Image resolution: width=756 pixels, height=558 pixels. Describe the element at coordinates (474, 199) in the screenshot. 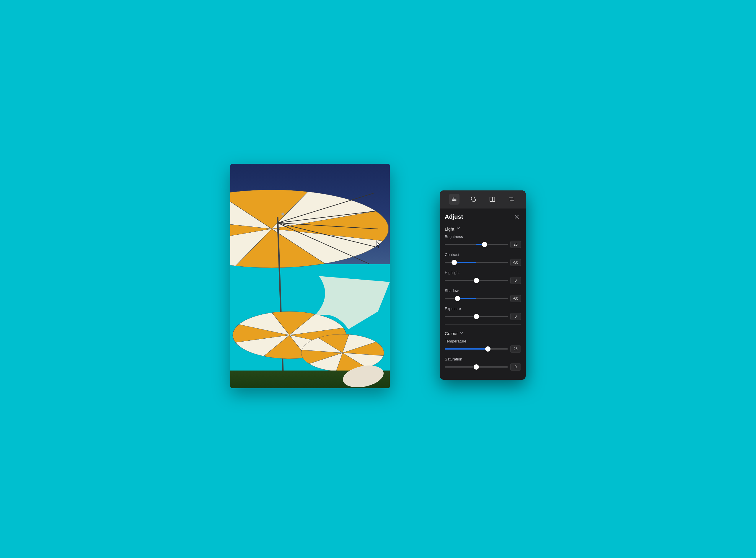

I see `rotate-tool-button` at that location.